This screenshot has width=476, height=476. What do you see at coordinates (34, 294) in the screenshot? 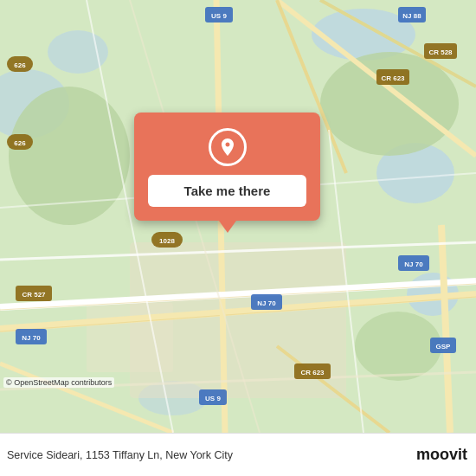
I see `svg-text: CR 527` at bounding box center [34, 294].